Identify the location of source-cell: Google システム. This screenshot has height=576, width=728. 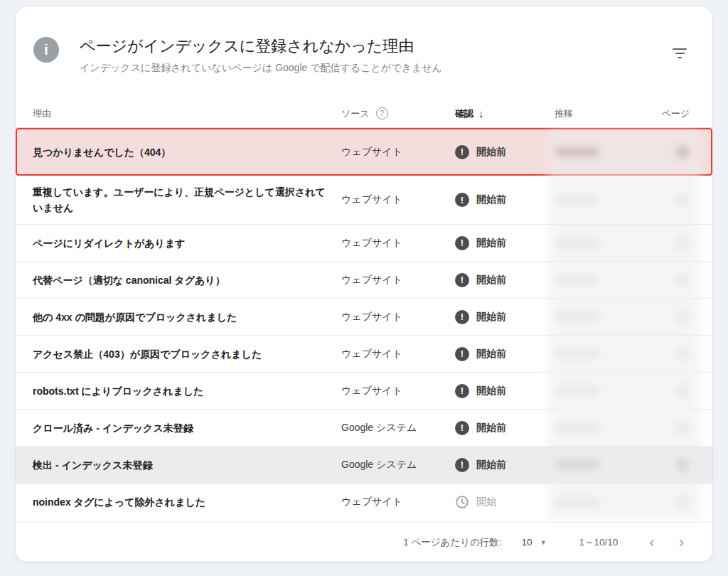
(398, 428).